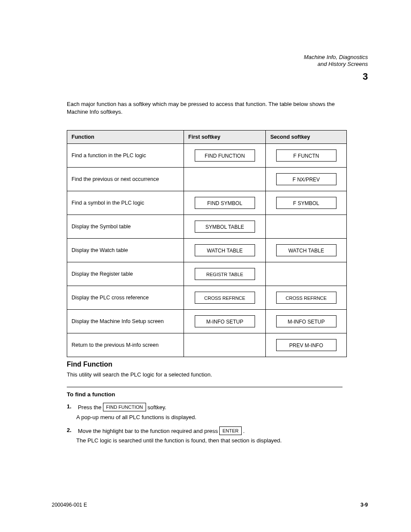 The width and height of the screenshot is (411, 532). What do you see at coordinates (72, 430) in the screenshot?
I see `step-number: 2.` at bounding box center [72, 430].